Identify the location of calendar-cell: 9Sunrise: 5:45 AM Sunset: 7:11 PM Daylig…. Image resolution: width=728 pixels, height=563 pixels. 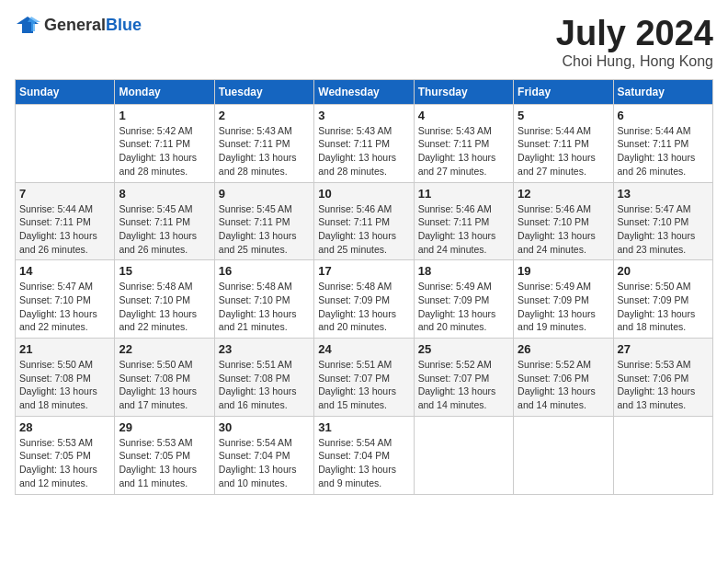
(264, 221).